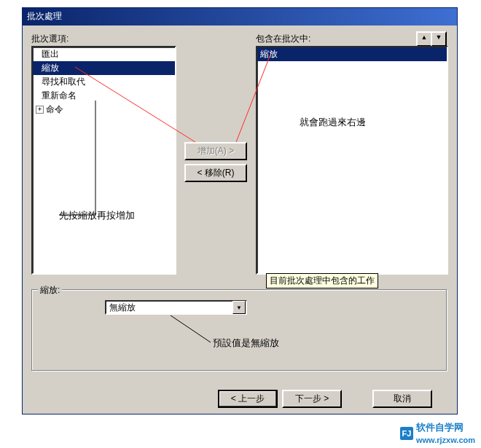 The image size is (481, 448). Describe the element at coordinates (312, 399) in the screenshot. I see `next-button: 下一步 >` at that location.